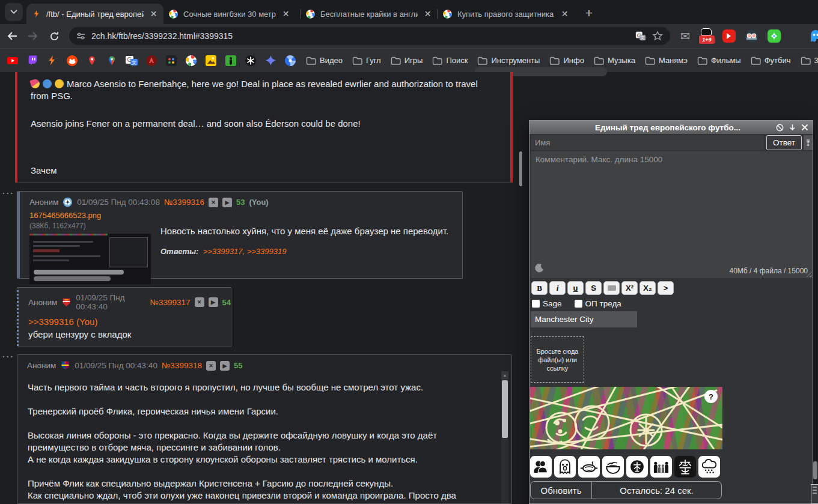 Image resolution: width=818 pixels, height=504 pixels. I want to click on refresh-captcha-button: Обновить, so click(561, 490).